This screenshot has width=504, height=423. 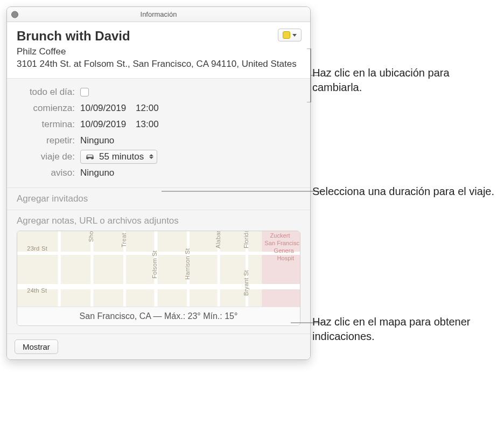 I want to click on svg-text: Shotwell St, so click(x=91, y=237).